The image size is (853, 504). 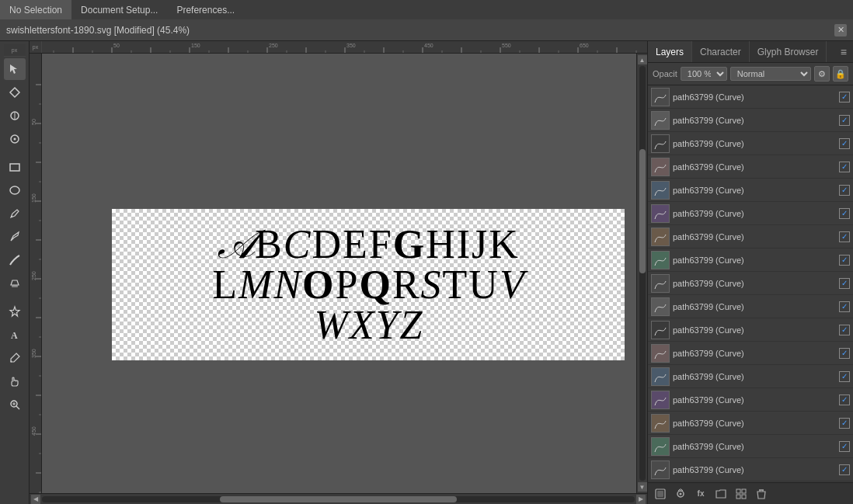 I want to click on h-scroll-thumb, so click(x=339, y=499).